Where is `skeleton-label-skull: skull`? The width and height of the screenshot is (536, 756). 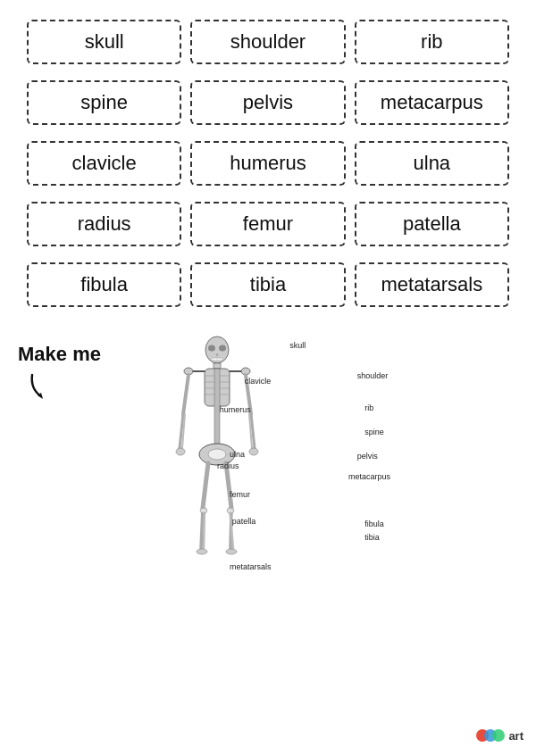 skeleton-label-skull: skull is located at coordinates (297, 345).